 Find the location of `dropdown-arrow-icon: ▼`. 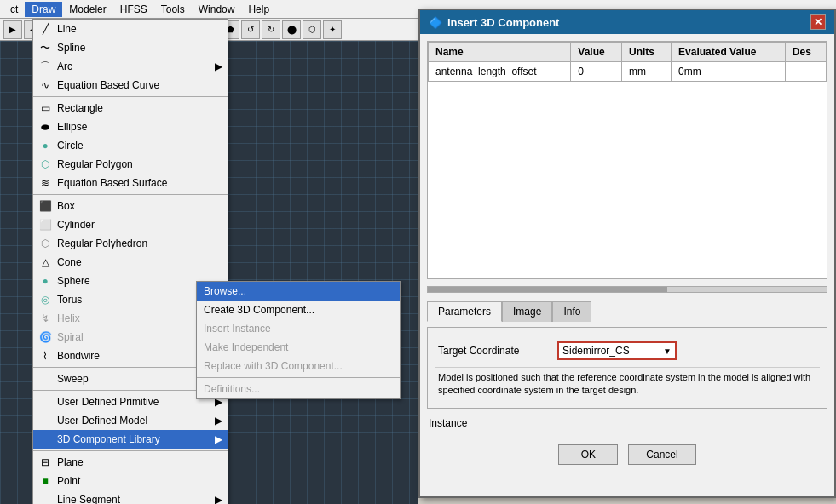

dropdown-arrow-icon: ▼ is located at coordinates (667, 351).